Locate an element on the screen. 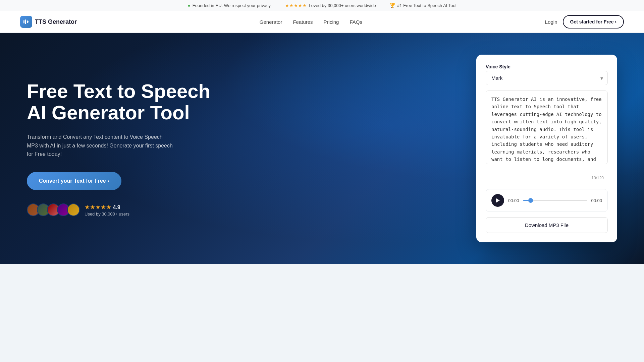 The image size is (644, 362). trophy-icon: 🏆 is located at coordinates (392, 5).